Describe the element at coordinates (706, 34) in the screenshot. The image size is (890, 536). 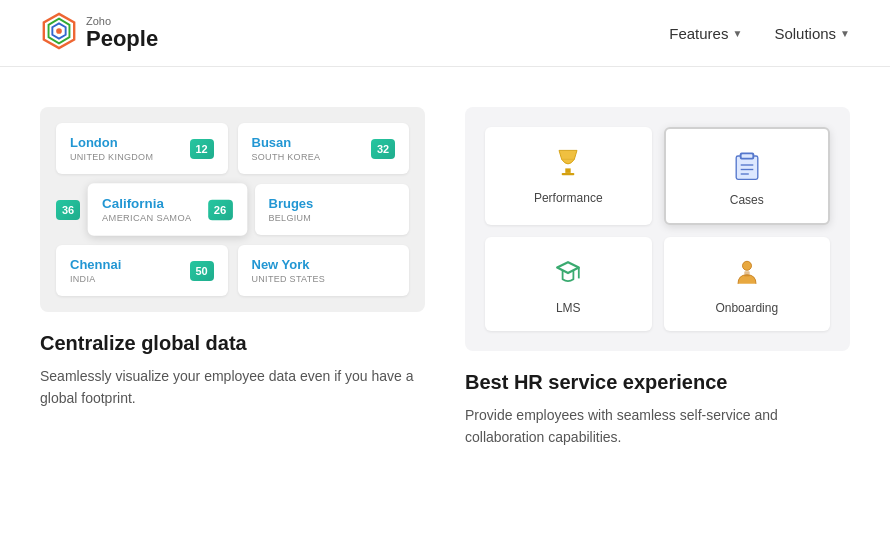
I see `features-link: Features ▼` at that location.